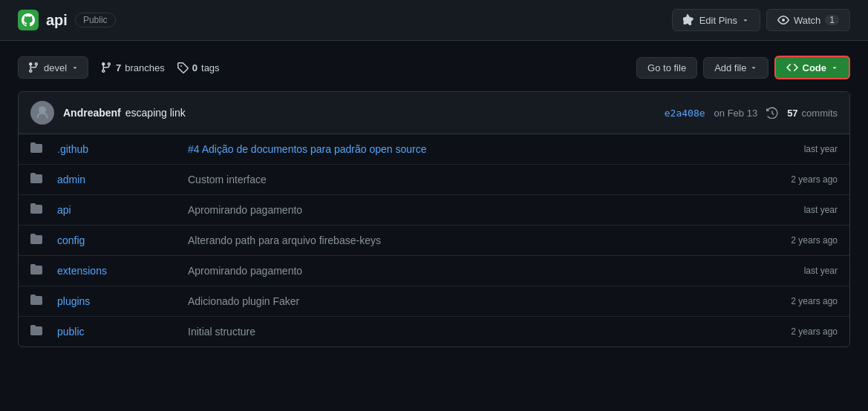 The width and height of the screenshot is (868, 411). Describe the element at coordinates (783, 20) in the screenshot. I see `eye-icon` at that location.